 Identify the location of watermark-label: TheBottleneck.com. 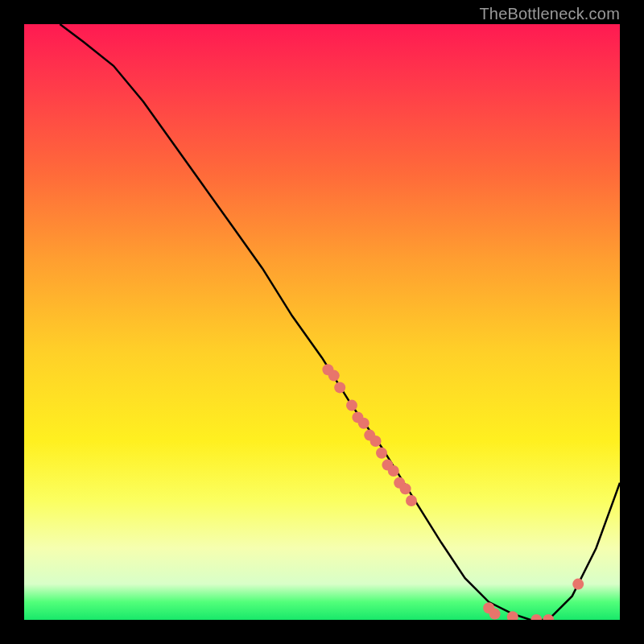
(549, 14).